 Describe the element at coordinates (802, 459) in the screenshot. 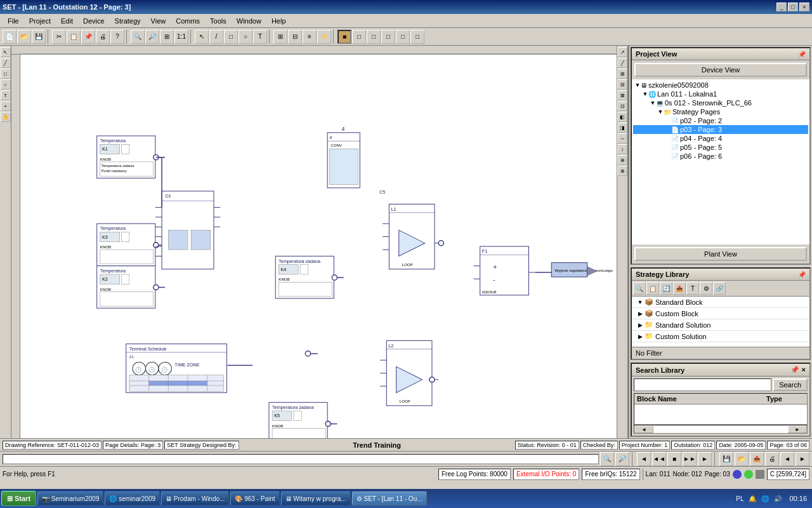

I see `bt-next: ►` at that location.